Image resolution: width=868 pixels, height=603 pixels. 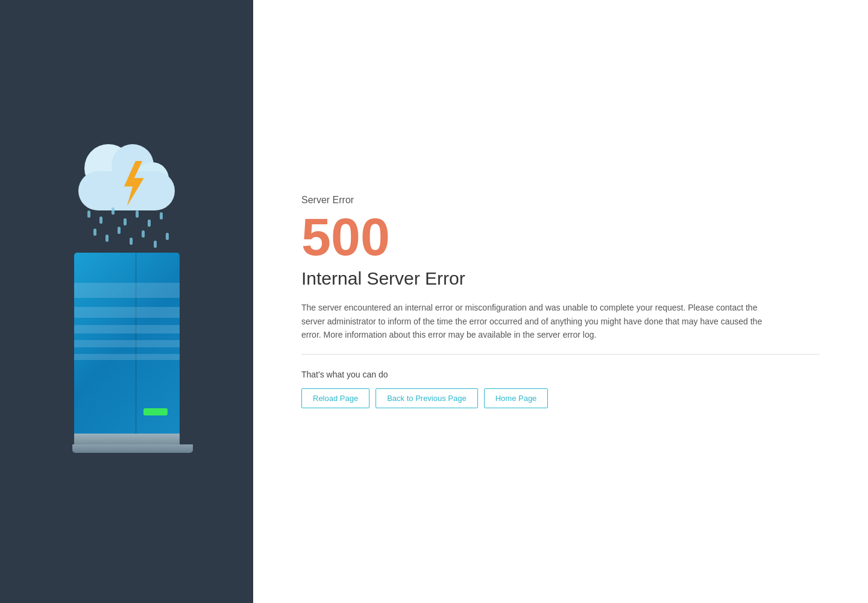 I want to click on server-base, so click(x=127, y=439).